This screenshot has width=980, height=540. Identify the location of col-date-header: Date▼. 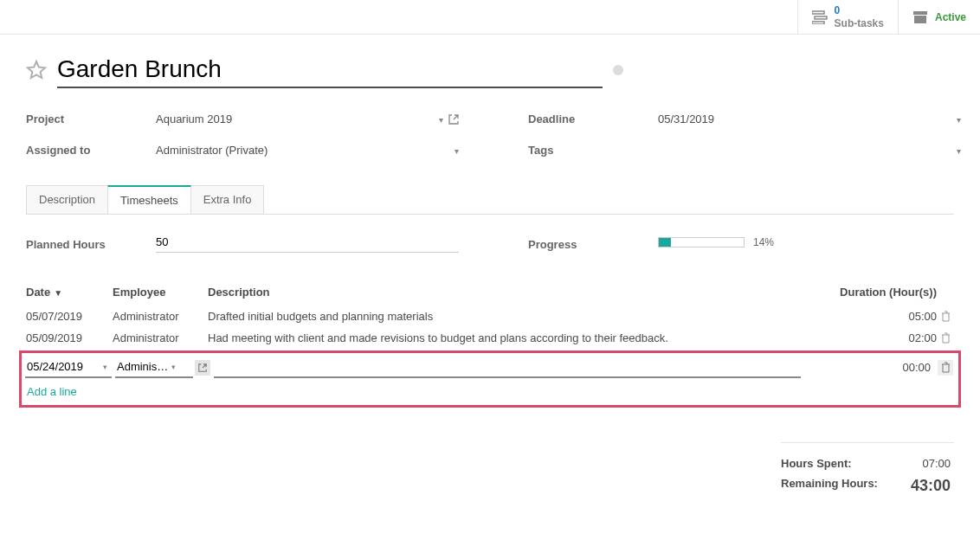
(69, 292).